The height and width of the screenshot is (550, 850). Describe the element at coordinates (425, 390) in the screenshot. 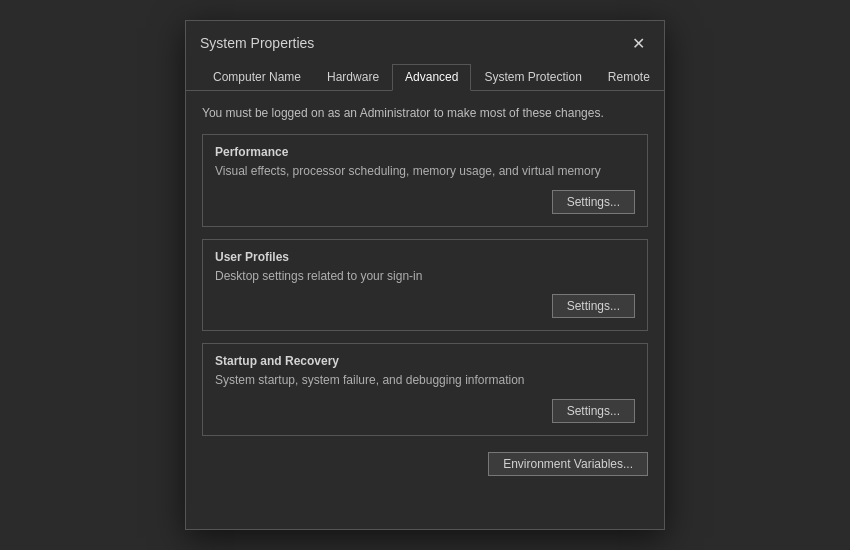

I see `startup-recovery-section: Startup and Recovery System startup, sys…` at that location.